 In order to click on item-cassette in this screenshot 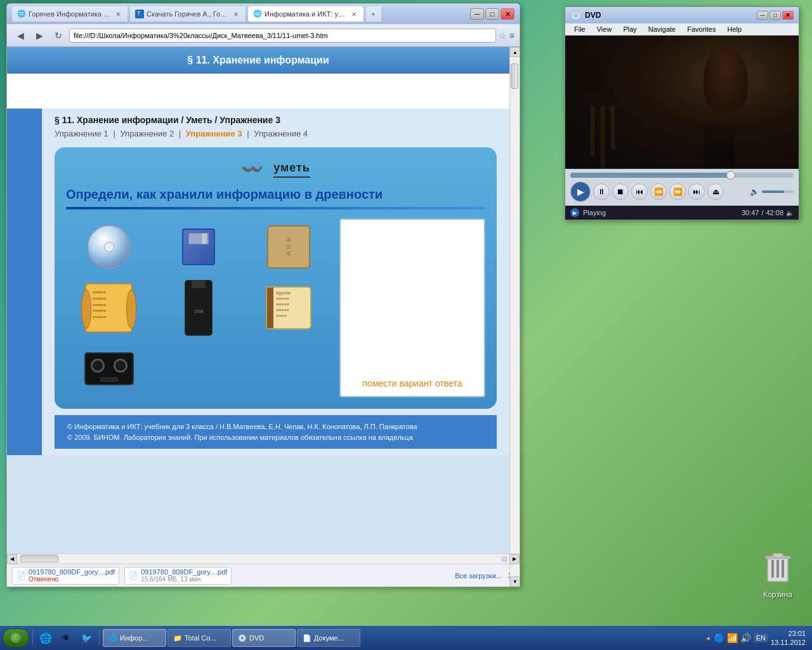, I will do `click(109, 369)`.